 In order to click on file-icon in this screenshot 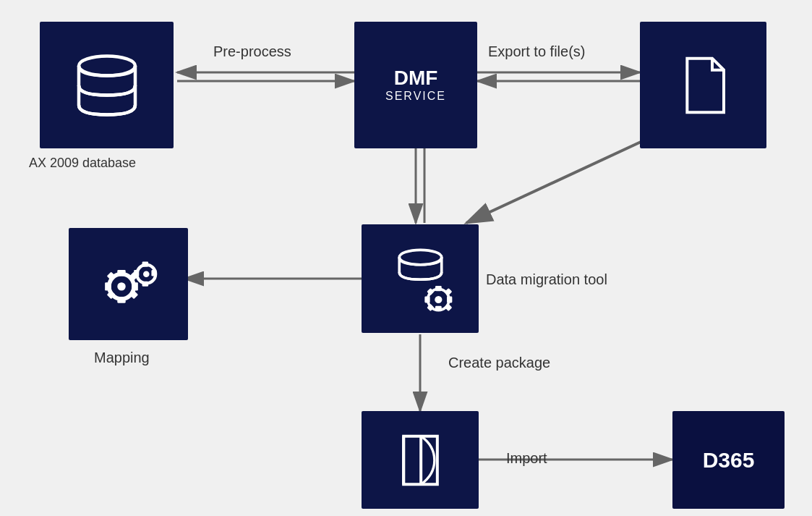, I will do `click(704, 85)`.